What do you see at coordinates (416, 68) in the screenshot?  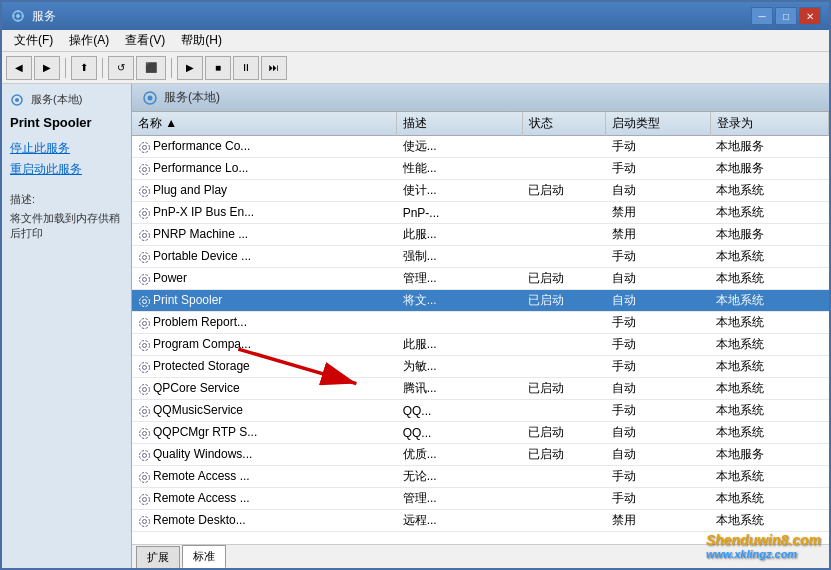 I see `toolbar: ◀ ▶ ⬆ ↺ ⬛ ▶ ■ ⏸ ⏭` at bounding box center [416, 68].